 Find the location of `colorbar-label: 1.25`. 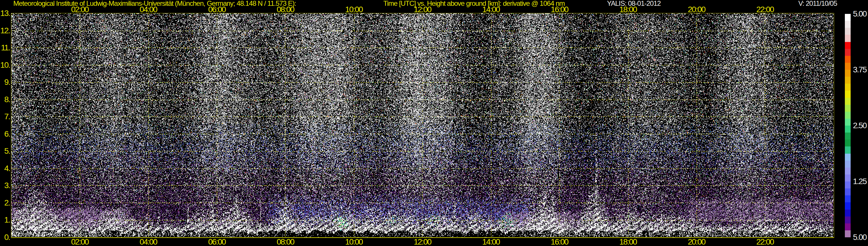

colorbar-label: 1.25 is located at coordinates (860, 181).